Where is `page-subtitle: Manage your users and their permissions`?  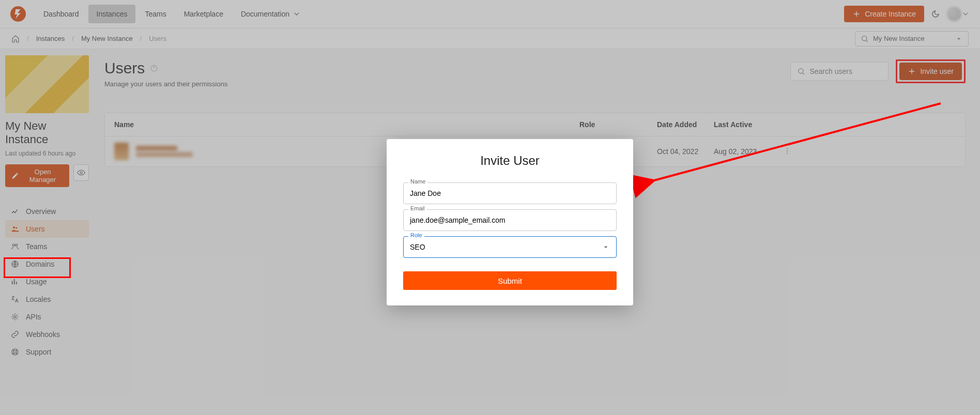 page-subtitle: Manage your users and their permissions is located at coordinates (166, 84).